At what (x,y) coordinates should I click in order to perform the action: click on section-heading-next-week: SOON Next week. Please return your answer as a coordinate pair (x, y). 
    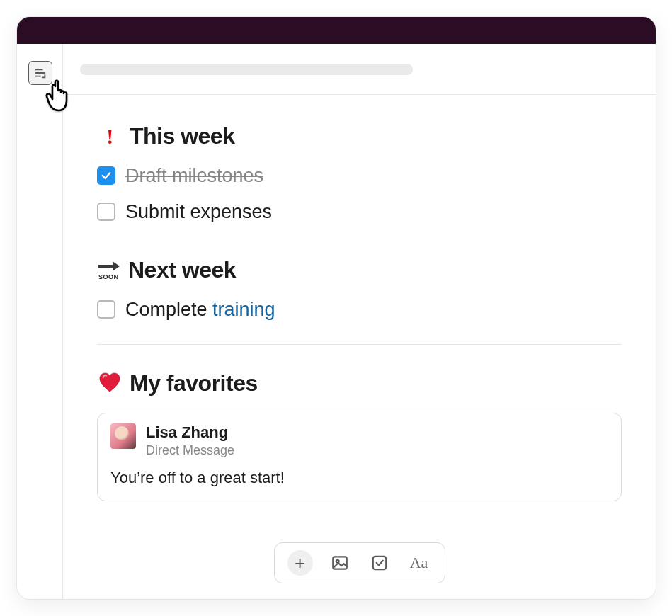
    Looking at the image, I should click on (360, 270).